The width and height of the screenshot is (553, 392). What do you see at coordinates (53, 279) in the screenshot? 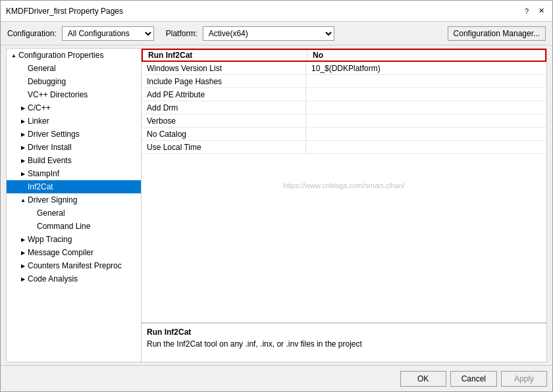
I see `tree-label-code-analysis: Code Analysis` at bounding box center [53, 279].